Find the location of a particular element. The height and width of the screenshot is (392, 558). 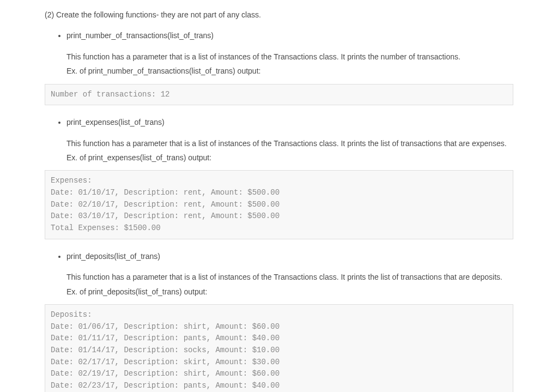

function-item-2: print_deposits(list_of_trans) This funct… is located at coordinates (290, 274).